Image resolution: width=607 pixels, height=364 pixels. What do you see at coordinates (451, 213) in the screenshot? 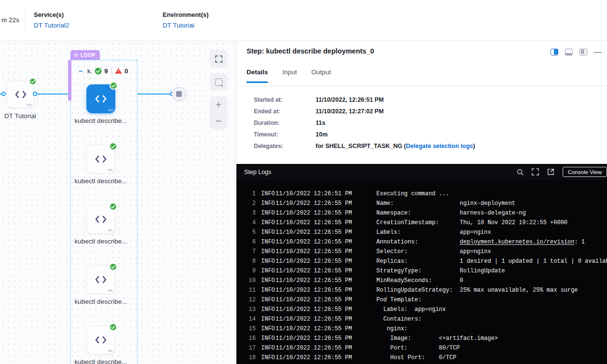
I see `log-message: Namespace: harness-delegate-ng` at bounding box center [451, 213].